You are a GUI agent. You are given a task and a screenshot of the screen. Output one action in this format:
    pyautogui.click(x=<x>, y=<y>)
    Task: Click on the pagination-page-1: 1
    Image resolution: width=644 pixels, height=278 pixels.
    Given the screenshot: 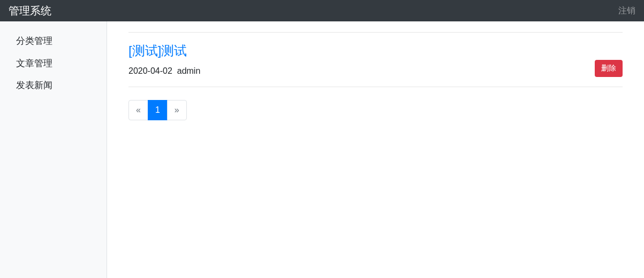 What is the action you would take?
    pyautogui.click(x=157, y=110)
    